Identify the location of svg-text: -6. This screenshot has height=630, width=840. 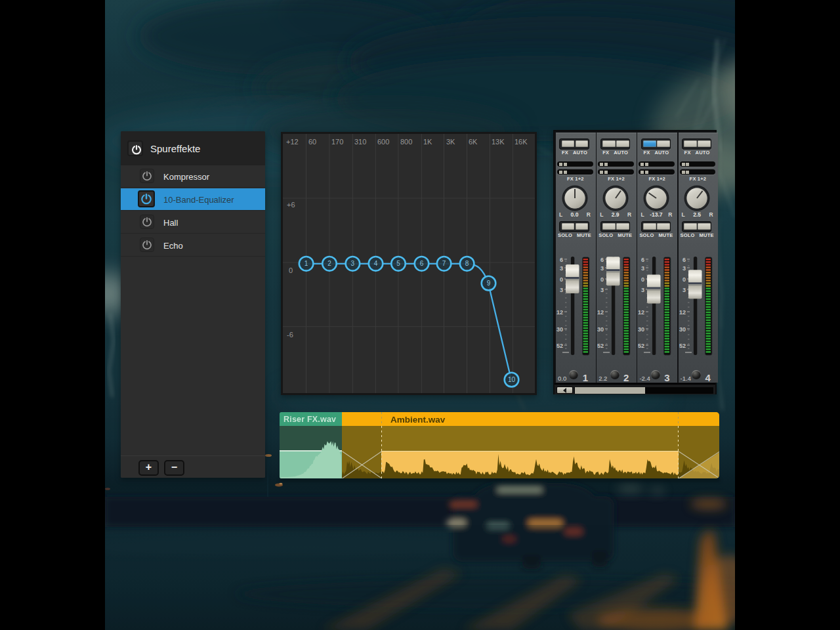
(290, 335).